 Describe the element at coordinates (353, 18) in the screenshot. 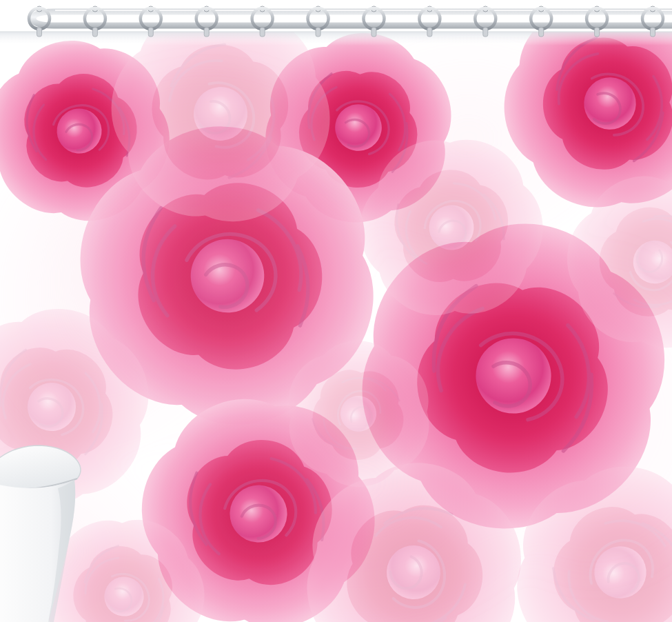

I see `shower-rod` at that location.